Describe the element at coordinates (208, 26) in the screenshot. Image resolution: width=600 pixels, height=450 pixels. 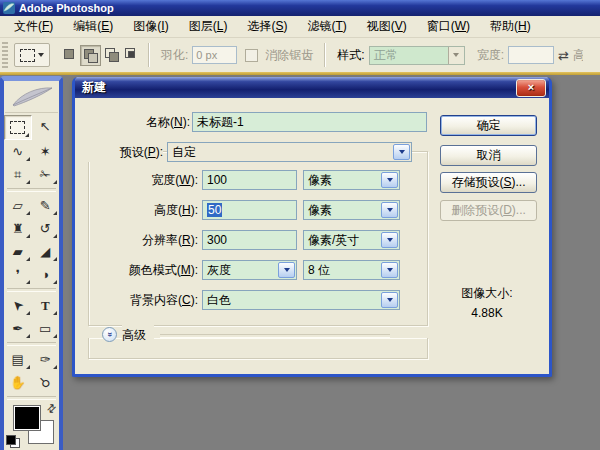
I see `menu-layer: 图层(L)` at that location.